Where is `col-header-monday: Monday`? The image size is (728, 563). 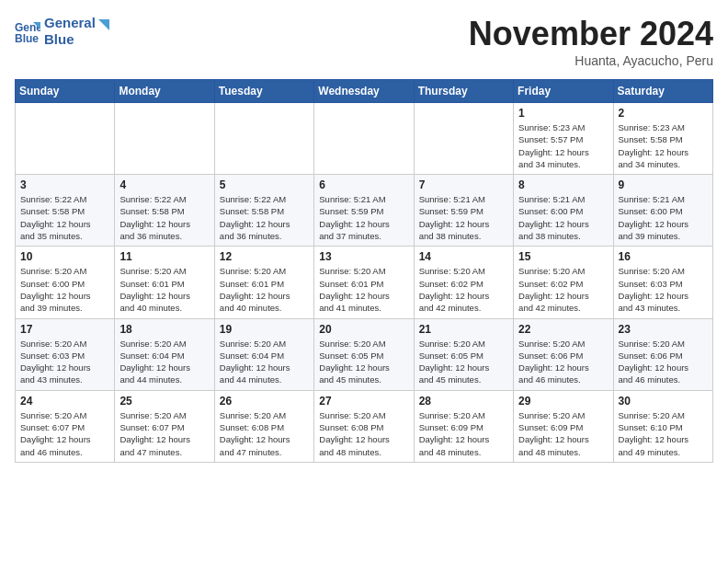 col-header-monday: Monday is located at coordinates (165, 92).